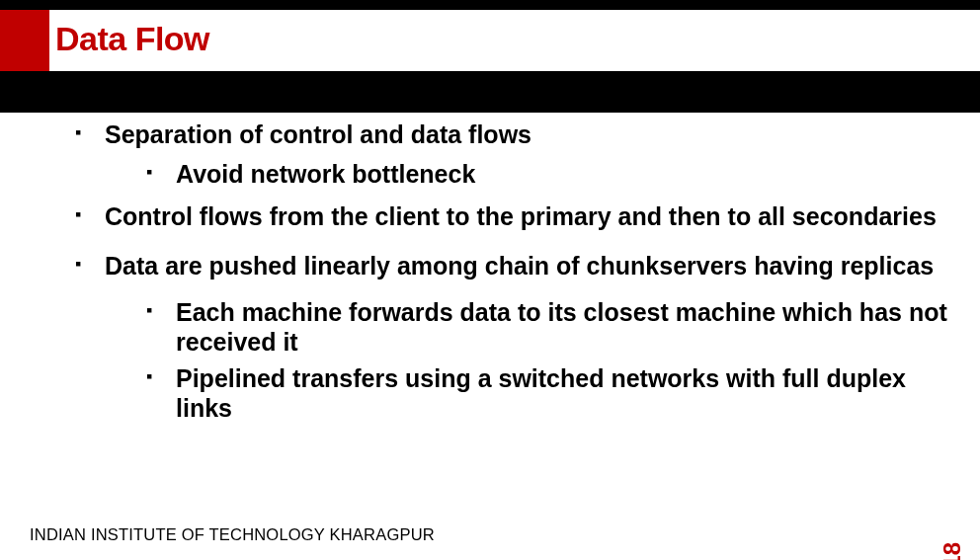 The image size is (980, 560). What do you see at coordinates (541, 393) in the screenshot?
I see `bullet-text: Pipelined transfers using a switched net…` at bounding box center [541, 393].